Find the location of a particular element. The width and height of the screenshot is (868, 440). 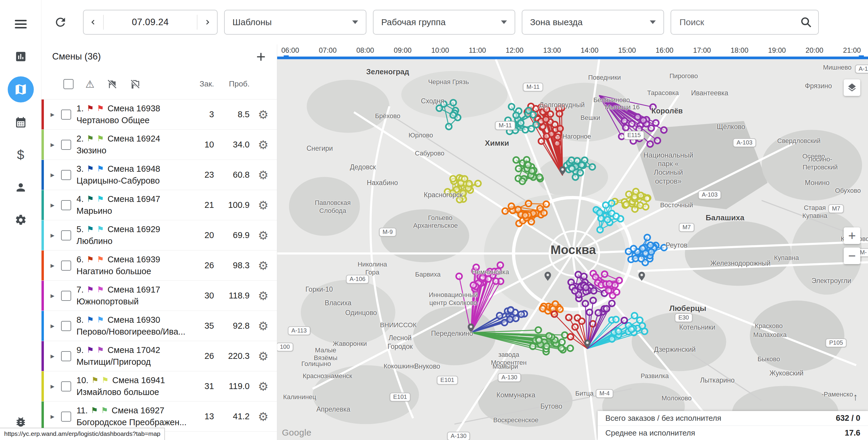

shift-name: Смена 16938 is located at coordinates (134, 108).